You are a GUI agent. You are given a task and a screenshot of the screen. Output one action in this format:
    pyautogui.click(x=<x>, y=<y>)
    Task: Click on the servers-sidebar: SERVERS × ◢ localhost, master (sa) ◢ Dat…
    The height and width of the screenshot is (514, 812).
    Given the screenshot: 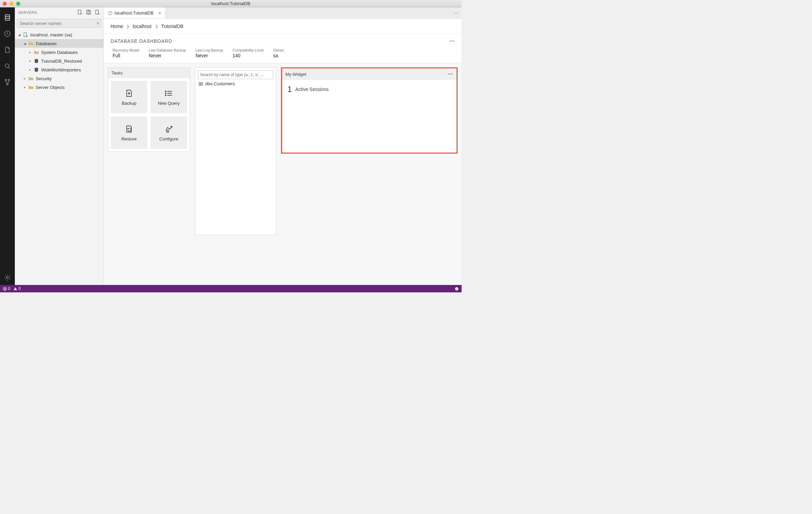 What is the action you would take?
    pyautogui.click(x=59, y=146)
    